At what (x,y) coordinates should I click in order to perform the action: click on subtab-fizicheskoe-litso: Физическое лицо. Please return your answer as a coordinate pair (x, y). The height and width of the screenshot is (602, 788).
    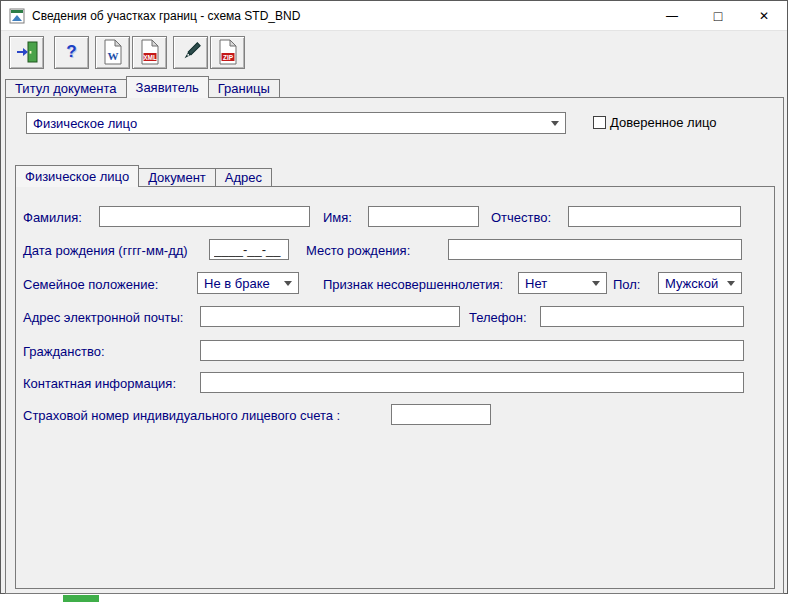
    Looking at the image, I should click on (77, 176).